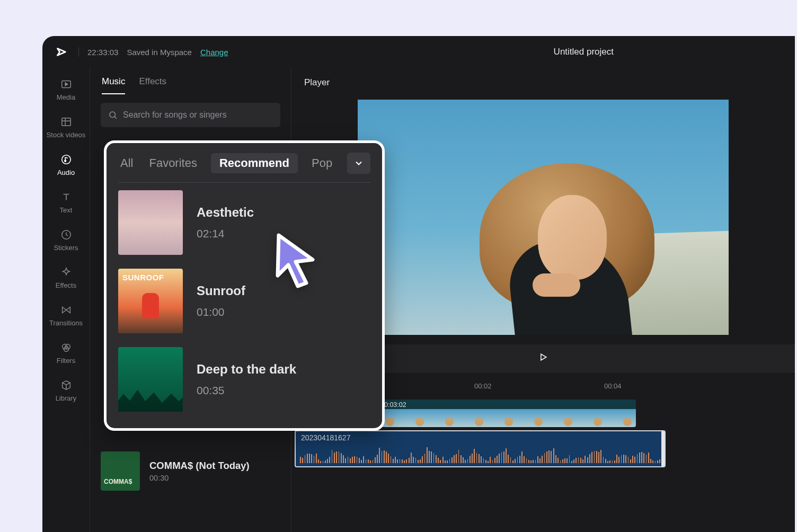 The width and height of the screenshot is (797, 532). I want to click on filter-favorites: Favorites, so click(173, 163).